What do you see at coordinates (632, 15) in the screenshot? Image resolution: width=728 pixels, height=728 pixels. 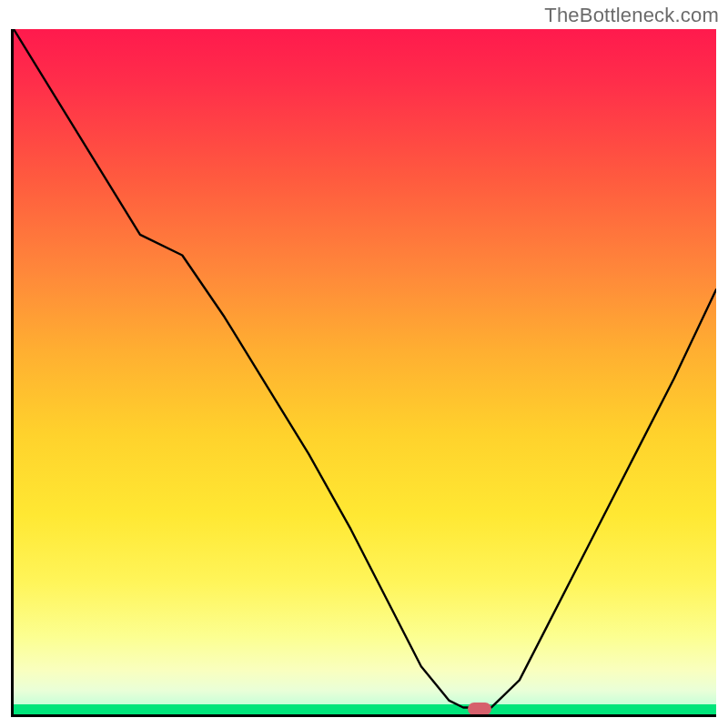 I see `watermark-text: TheBottleneck.com` at bounding box center [632, 15].